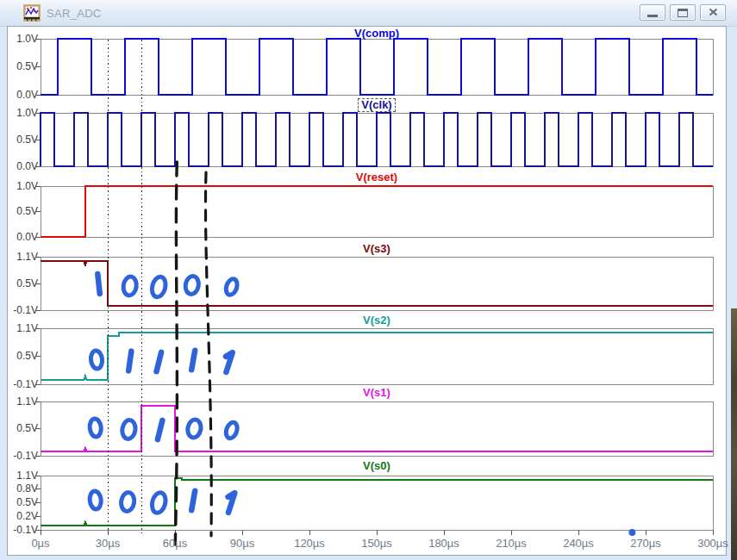 The image size is (737, 560). Describe the element at coordinates (19, 167) in the screenshot. I see `ytick-label-clk: 0.0V` at that location.